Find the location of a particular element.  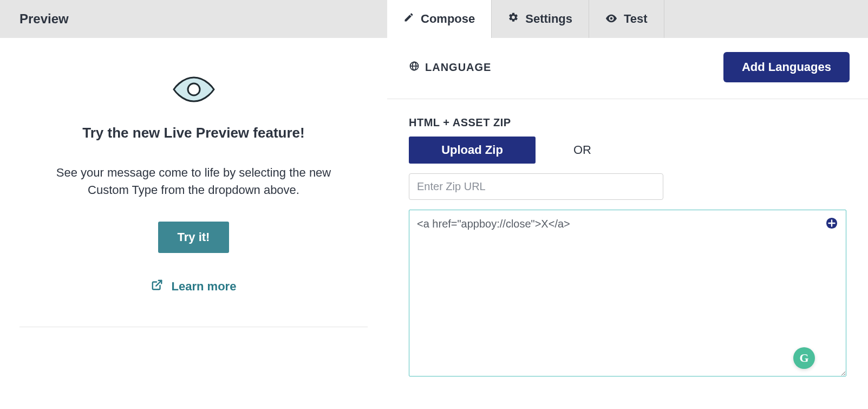

tab-compose: Compose is located at coordinates (440, 19).